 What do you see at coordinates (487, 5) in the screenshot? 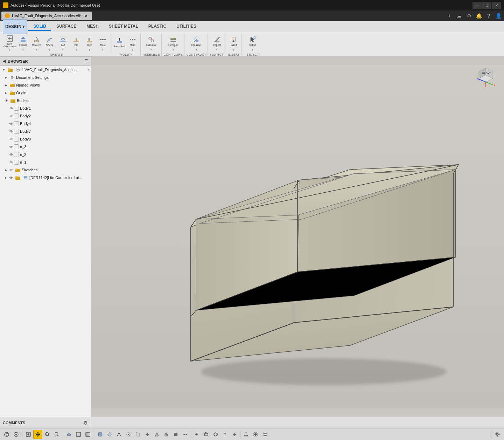
I see `maximize-button: □` at bounding box center [487, 5].